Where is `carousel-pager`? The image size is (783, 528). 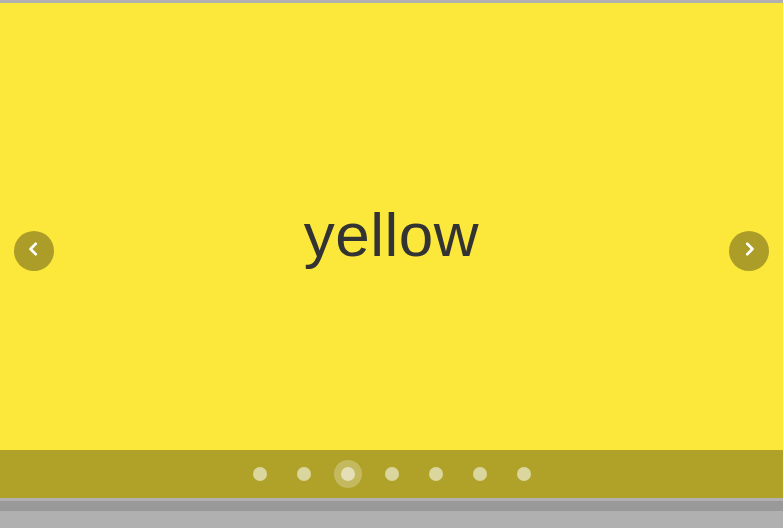
carousel-pager is located at coordinates (392, 474).